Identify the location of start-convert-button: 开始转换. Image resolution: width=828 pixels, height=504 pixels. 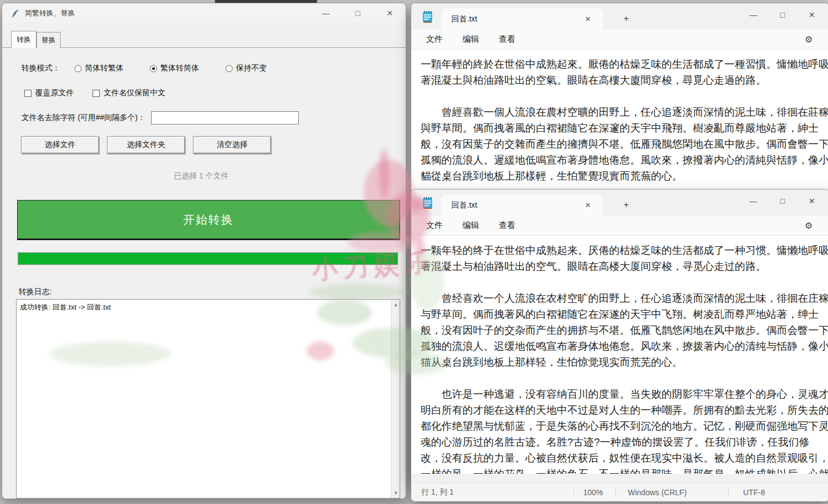
(208, 220).